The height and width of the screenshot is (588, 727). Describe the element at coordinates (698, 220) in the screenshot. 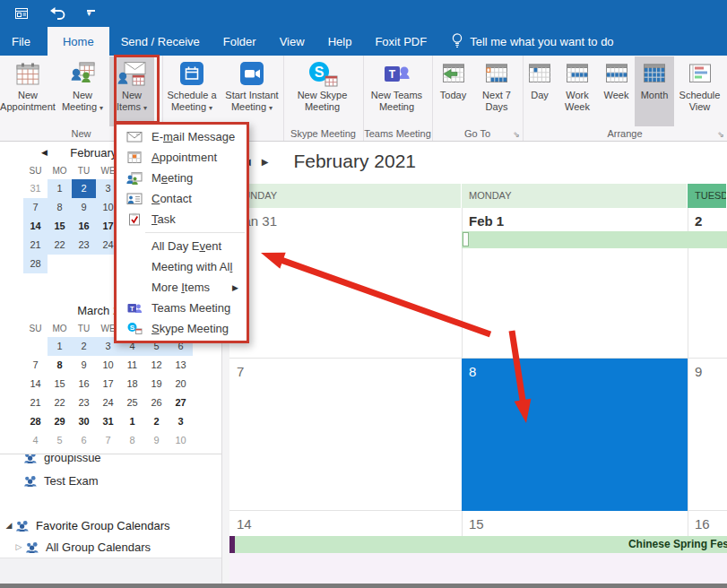

I see `calendar-date: 2` at that location.